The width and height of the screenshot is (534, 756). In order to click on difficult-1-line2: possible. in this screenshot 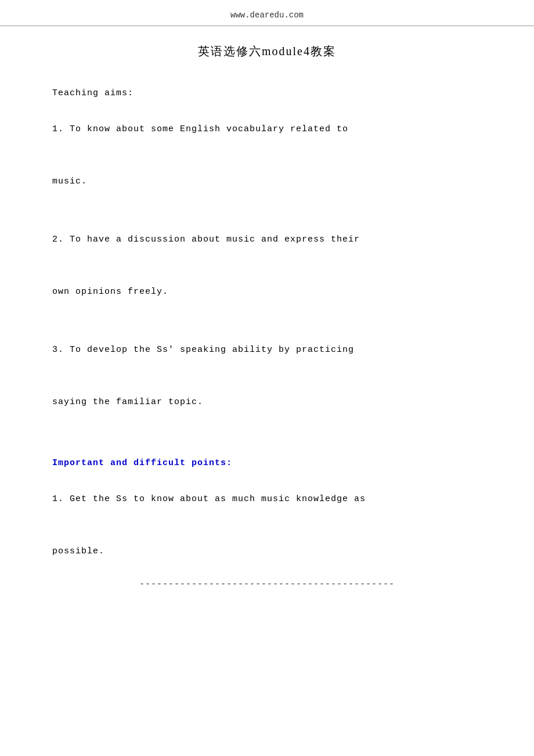, I will do `click(267, 552)`.